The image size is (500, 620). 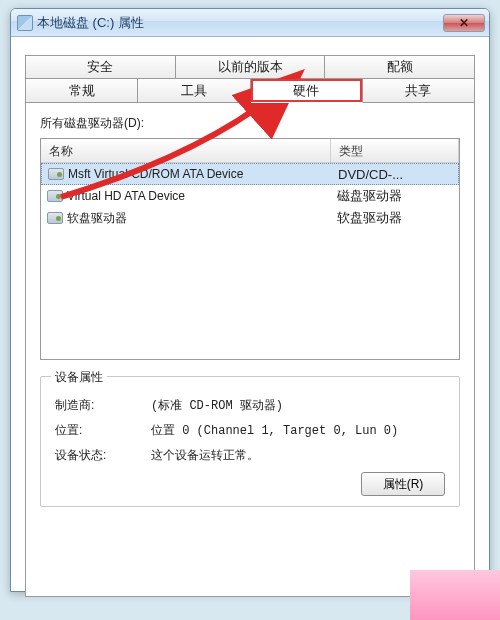 What do you see at coordinates (186, 150) in the screenshot?
I see `col-header-name: 名称` at bounding box center [186, 150].